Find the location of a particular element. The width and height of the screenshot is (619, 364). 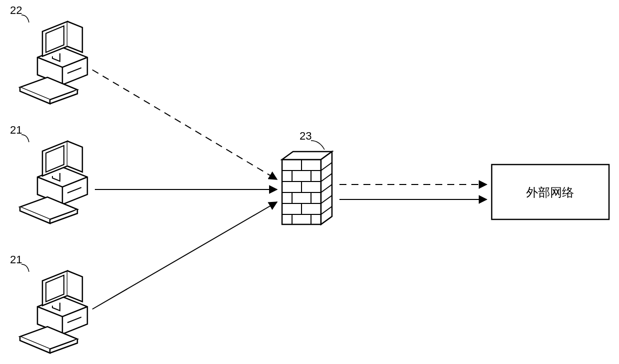

arrow-21b-to-firewall is located at coordinates (185, 255).